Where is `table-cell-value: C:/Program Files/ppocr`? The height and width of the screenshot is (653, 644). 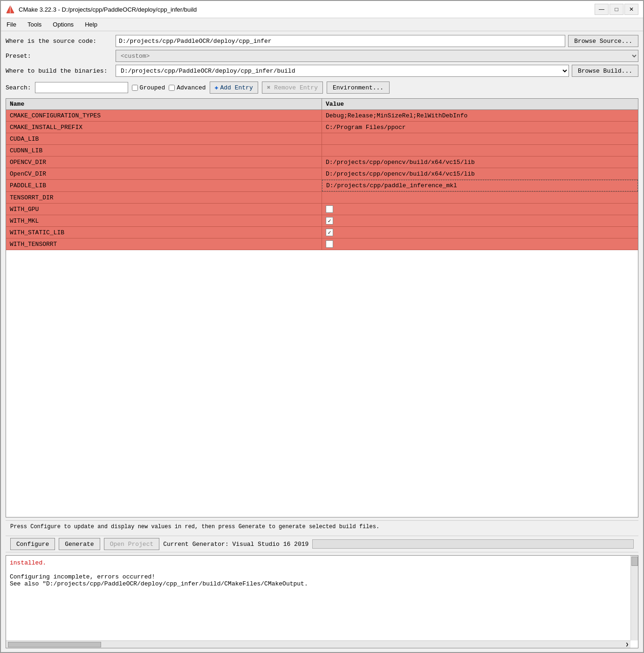 table-cell-value: C:/Program Files/ppocr is located at coordinates (480, 127).